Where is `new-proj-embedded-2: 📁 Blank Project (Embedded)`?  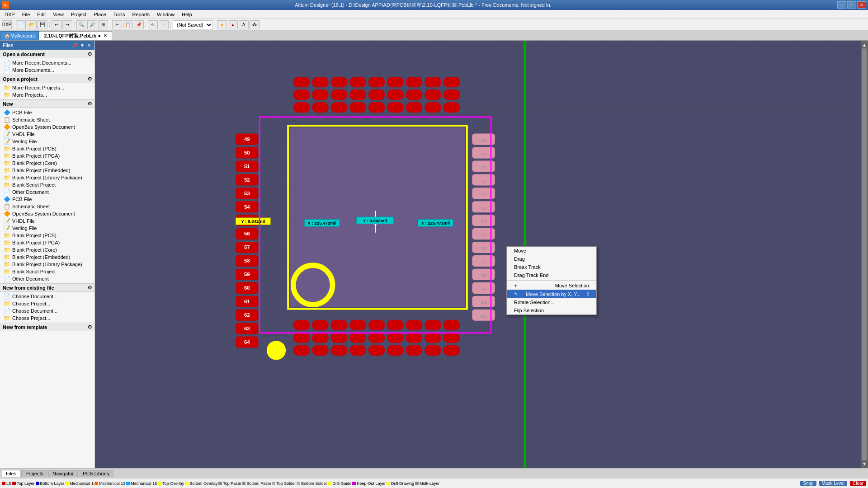
new-proj-embedded-2: 📁 Blank Project (Embedded) is located at coordinates (47, 257).